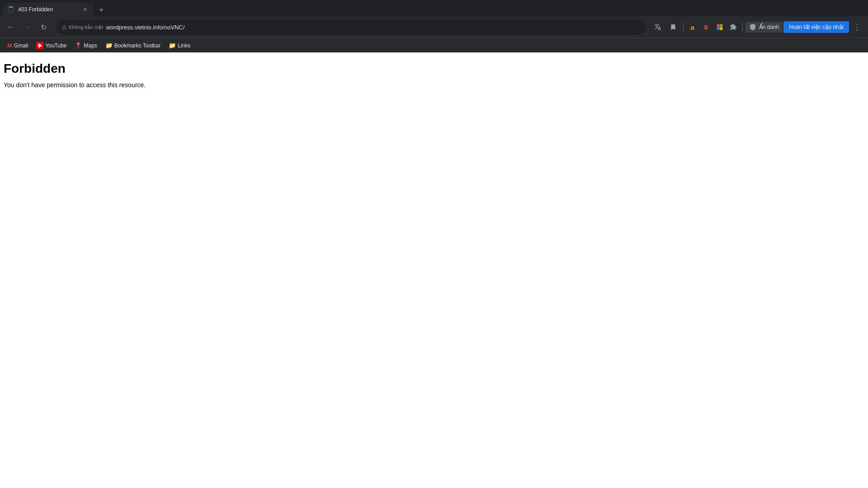  I want to click on update-button: Hoàn tất việc cập nhật, so click(816, 27).